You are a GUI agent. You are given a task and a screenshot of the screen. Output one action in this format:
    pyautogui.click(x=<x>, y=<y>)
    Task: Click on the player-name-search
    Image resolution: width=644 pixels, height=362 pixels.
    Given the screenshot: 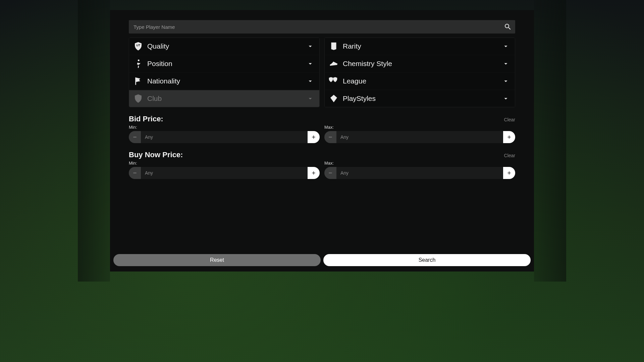 What is the action you would take?
    pyautogui.click(x=322, y=27)
    